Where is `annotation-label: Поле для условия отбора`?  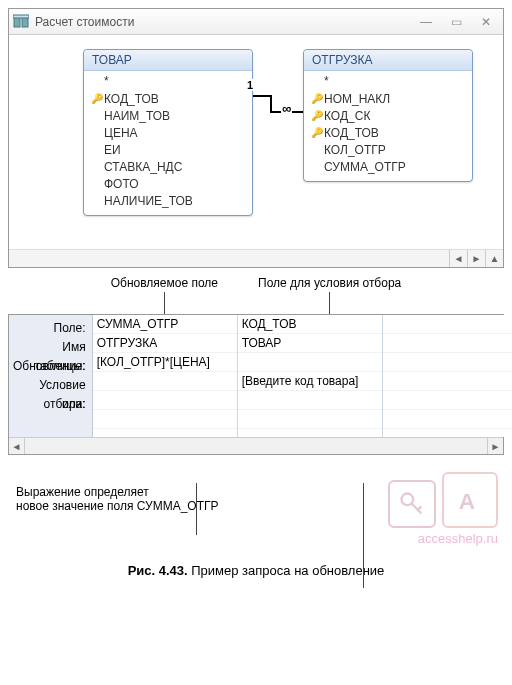
annotation-label: Поле для условия отбора is located at coordinates (330, 283).